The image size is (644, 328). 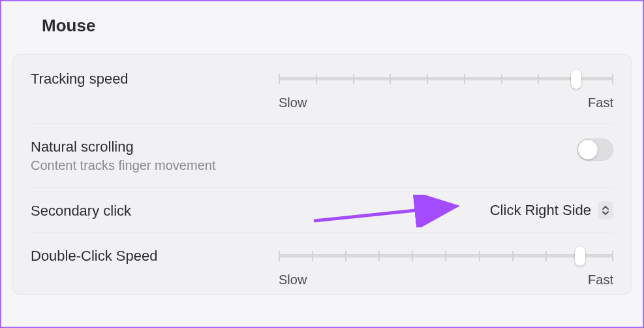 I want to click on tracking-speed-label: Tracking speed, so click(x=155, y=79).